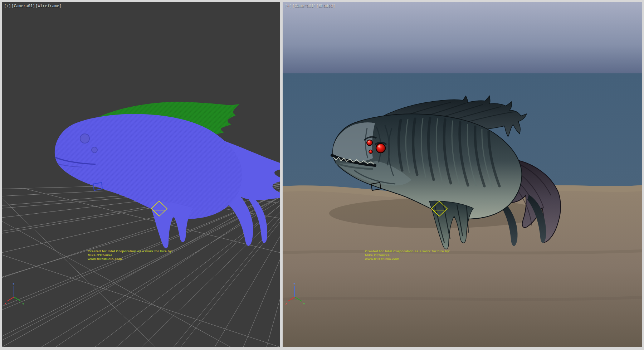  Describe the element at coordinates (369, 142) in the screenshot. I see `fish-eye-mid-glint` at that location.